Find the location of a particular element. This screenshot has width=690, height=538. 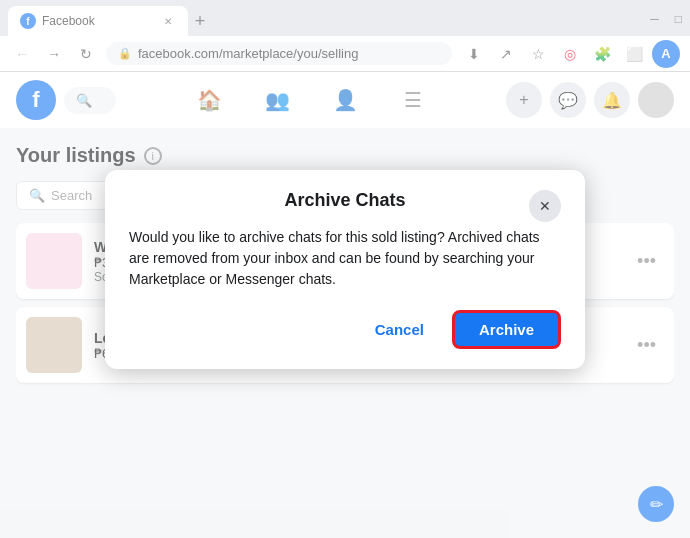

dialog-body: Would you like to archive chats for this… is located at coordinates (345, 258).